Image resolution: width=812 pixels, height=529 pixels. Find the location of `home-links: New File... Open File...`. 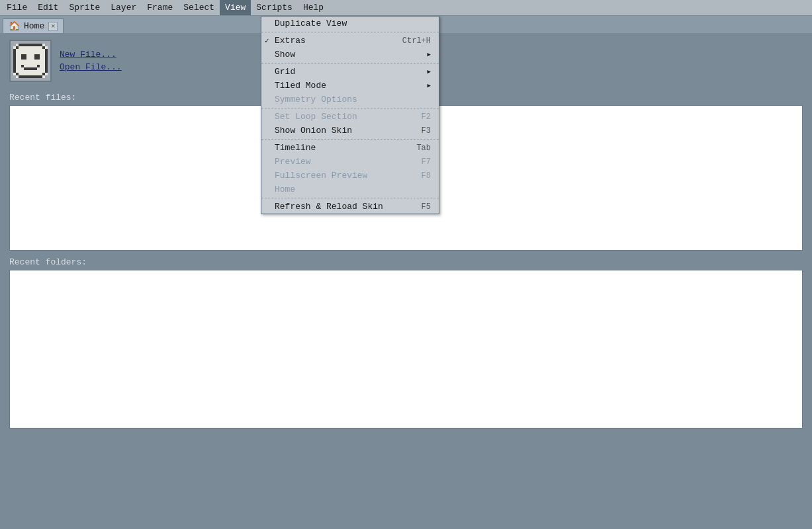

home-links: New File... Open File... is located at coordinates (91, 61).